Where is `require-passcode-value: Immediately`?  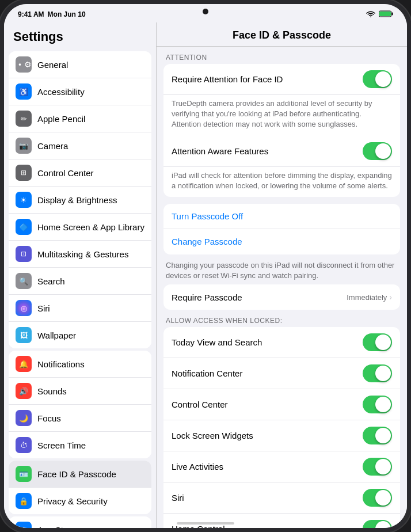 require-passcode-value: Immediately is located at coordinates (367, 297).